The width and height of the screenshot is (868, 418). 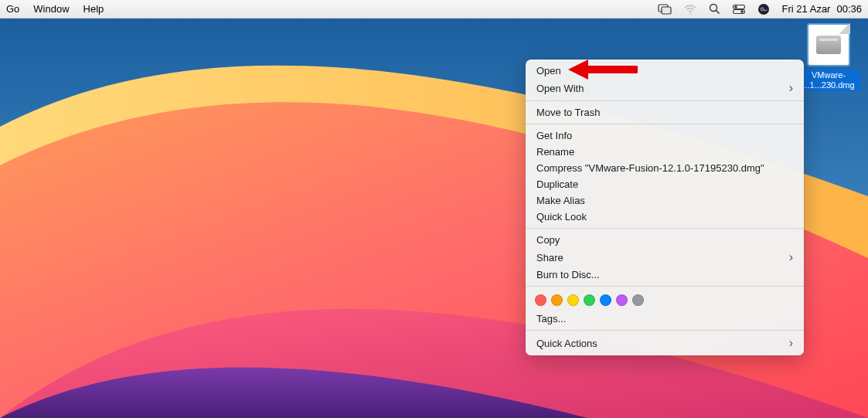 I want to click on file-label: VMware- ...1...230.dmg, so click(x=829, y=80).